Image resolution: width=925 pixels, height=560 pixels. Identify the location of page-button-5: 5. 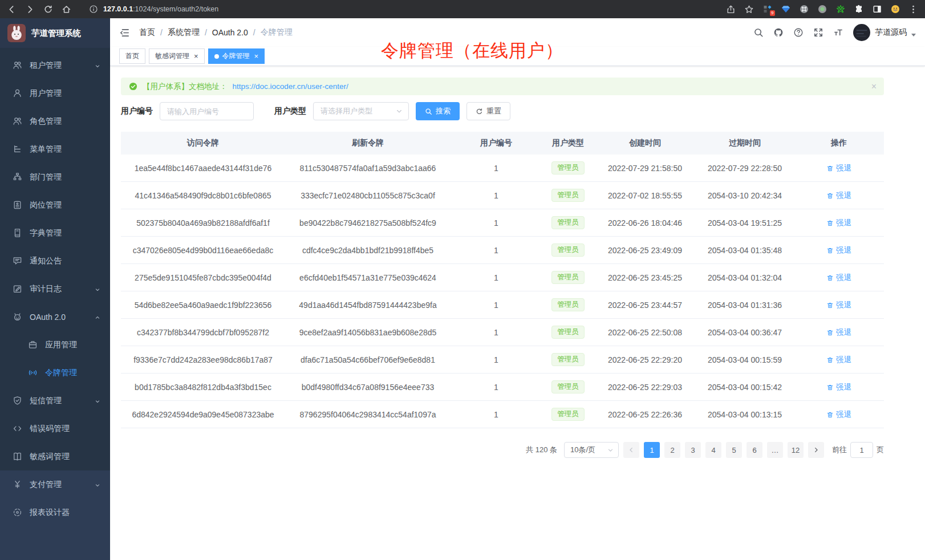
(734, 450).